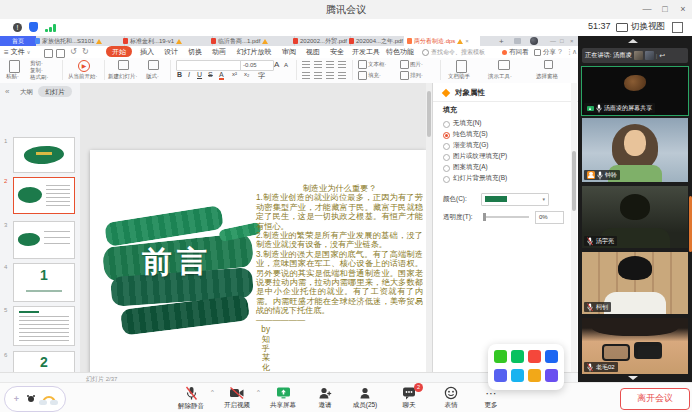 The height and width of the screenshot is (412, 692). I want to click on tab-outline: 大纲, so click(26, 92).